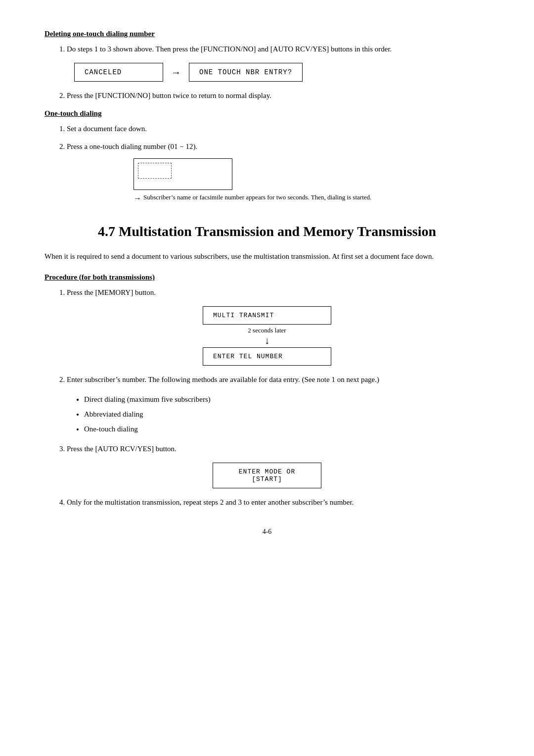 This screenshot has height=756, width=534. I want to click on step-number: 2., so click(63, 146).